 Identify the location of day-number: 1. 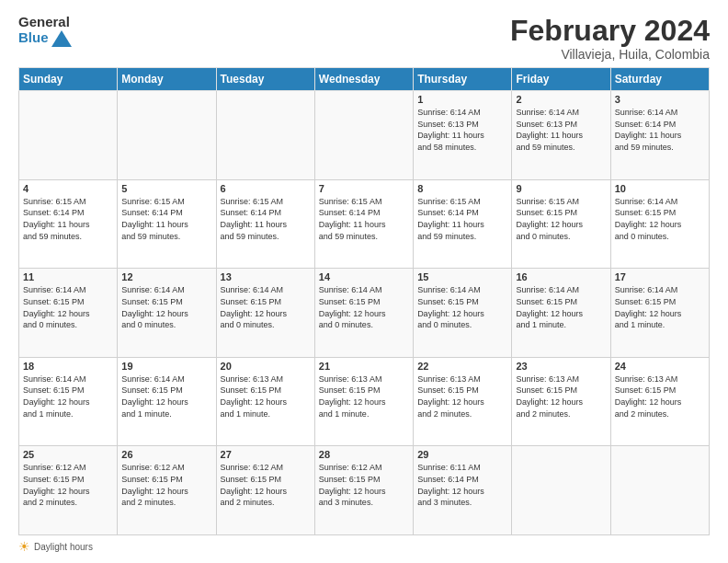
(462, 99).